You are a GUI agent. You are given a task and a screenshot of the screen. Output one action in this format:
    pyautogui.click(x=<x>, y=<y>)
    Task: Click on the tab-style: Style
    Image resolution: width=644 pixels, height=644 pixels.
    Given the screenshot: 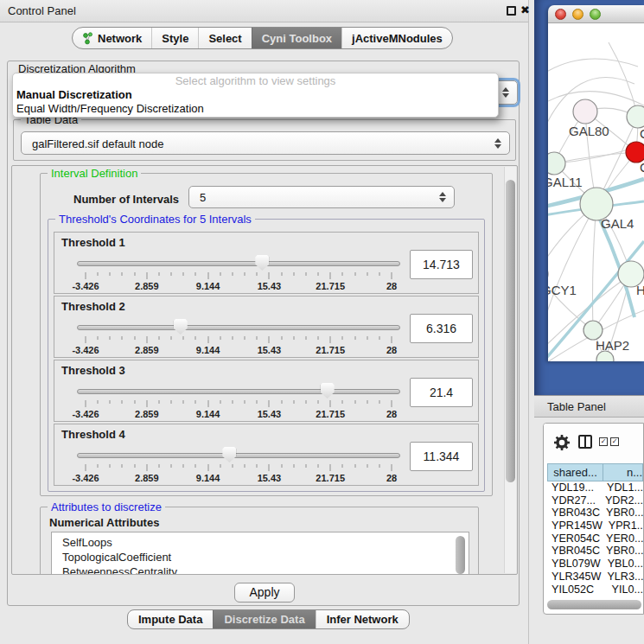 What is the action you would take?
    pyautogui.click(x=175, y=38)
    